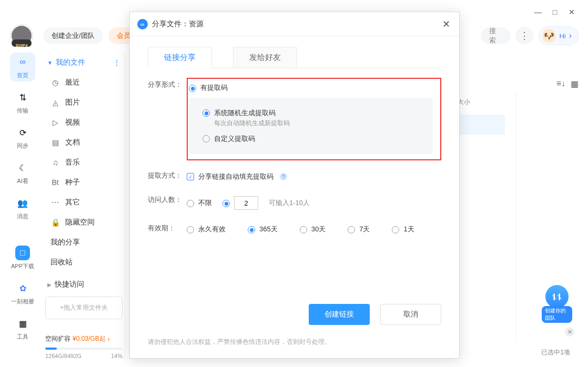  Describe the element at coordinates (84, 345) in the screenshot. I see `storage-panel: 空间扩容¥0.03/GB起› 1264G/8492G14%` at that location.